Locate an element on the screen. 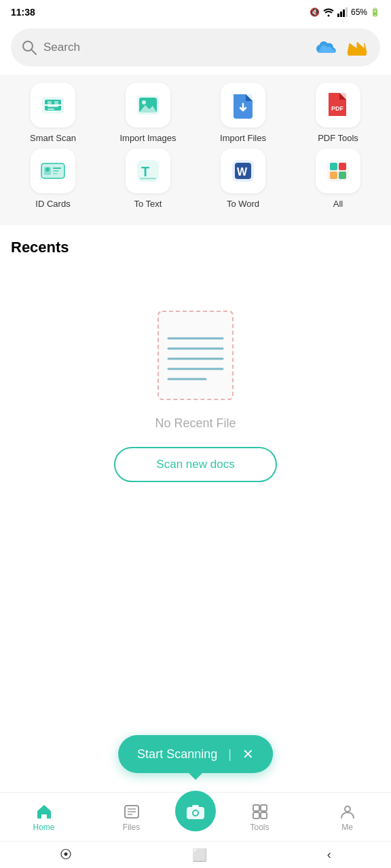 The image size is (391, 868). system-nav: ⦿ ⬜ ‹ is located at coordinates (196, 854).